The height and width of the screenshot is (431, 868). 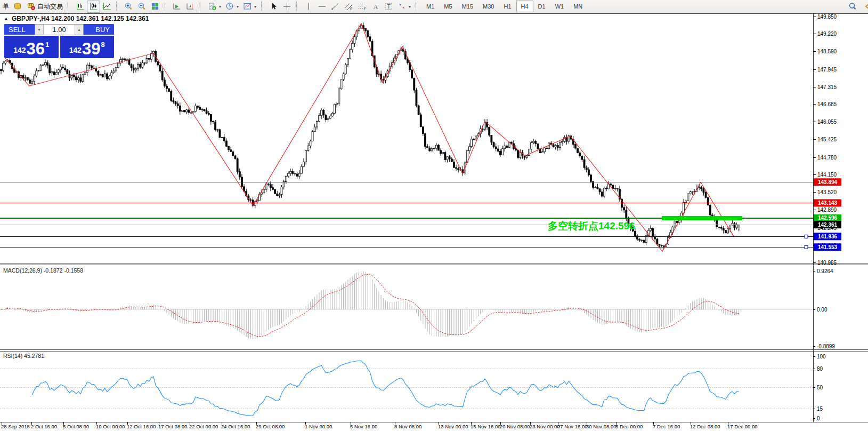 I want to click on arrows-button: ▾, so click(x=404, y=6).